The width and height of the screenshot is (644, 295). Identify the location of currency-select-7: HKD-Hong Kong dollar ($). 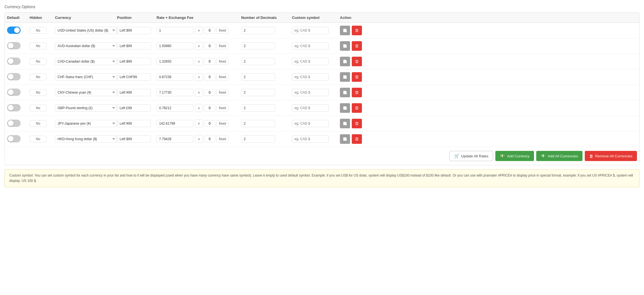
(86, 139).